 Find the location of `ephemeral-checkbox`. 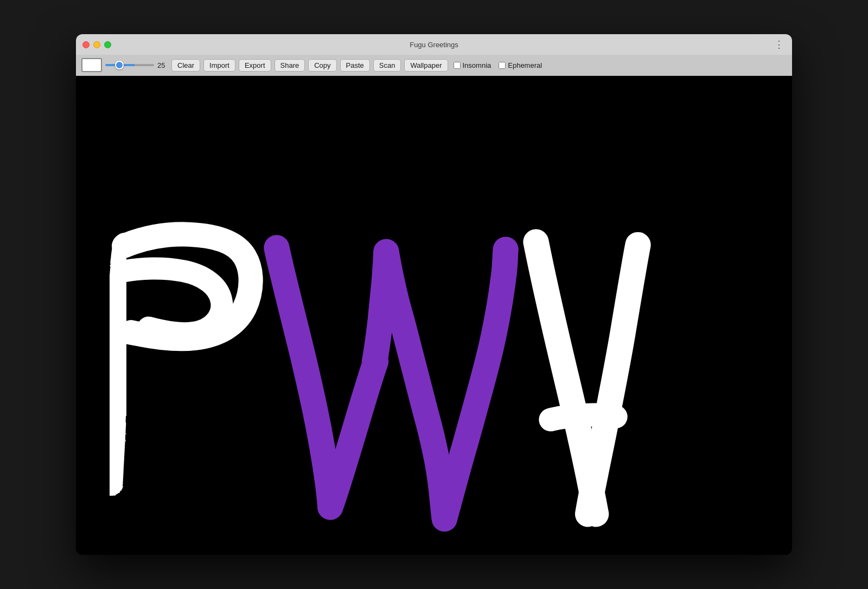

ephemeral-checkbox is located at coordinates (502, 65).